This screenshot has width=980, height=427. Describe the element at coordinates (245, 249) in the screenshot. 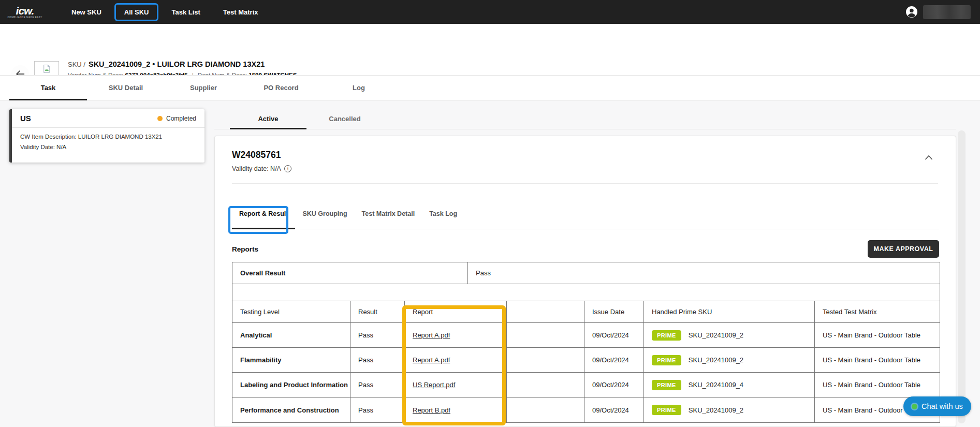

I see `reports-section-title: Reports` at that location.